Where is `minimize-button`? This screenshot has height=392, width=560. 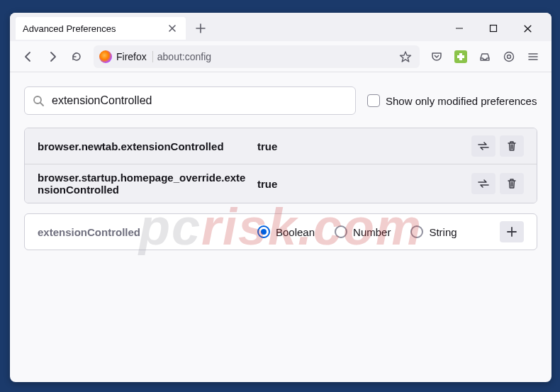
minimize-button is located at coordinates (459, 28).